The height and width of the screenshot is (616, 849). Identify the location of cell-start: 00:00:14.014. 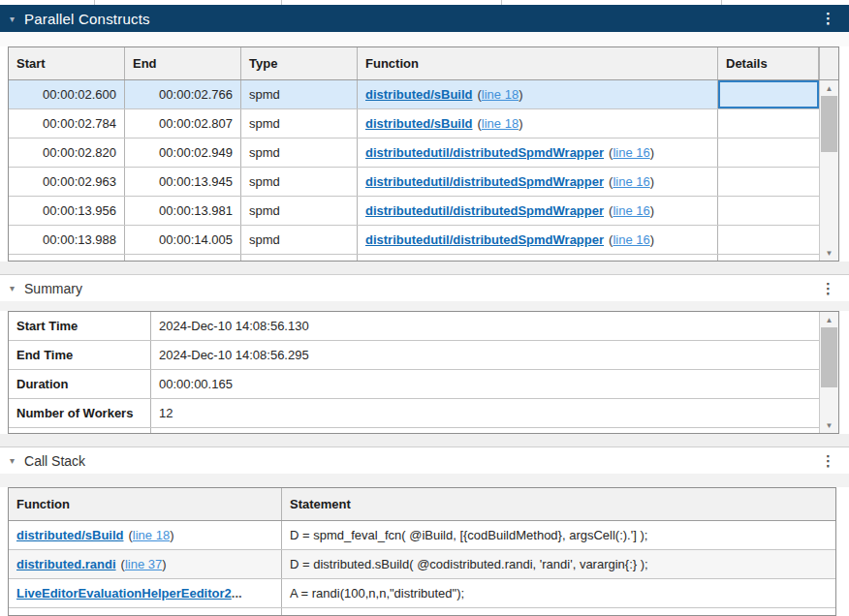
(67, 258).